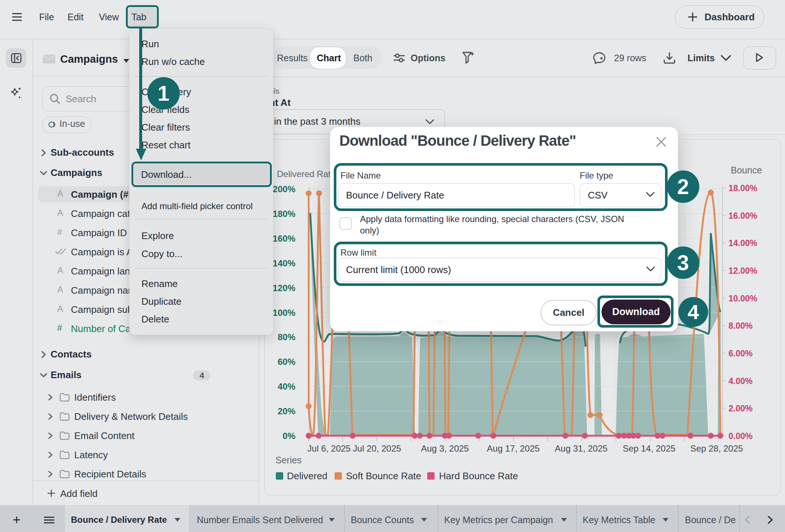  What do you see at coordinates (649, 449) in the screenshot?
I see `svg-text: Sep 14, 2025` at bounding box center [649, 449].